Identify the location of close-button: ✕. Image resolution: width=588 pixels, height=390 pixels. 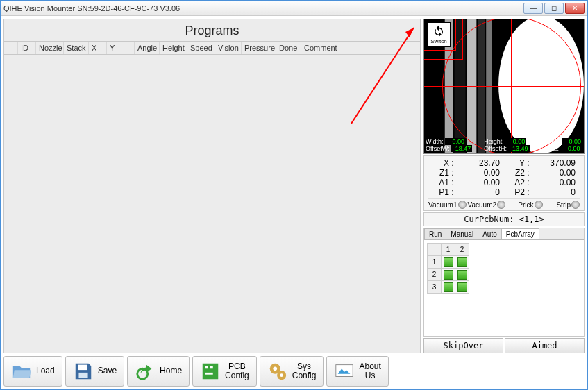
(575, 8).